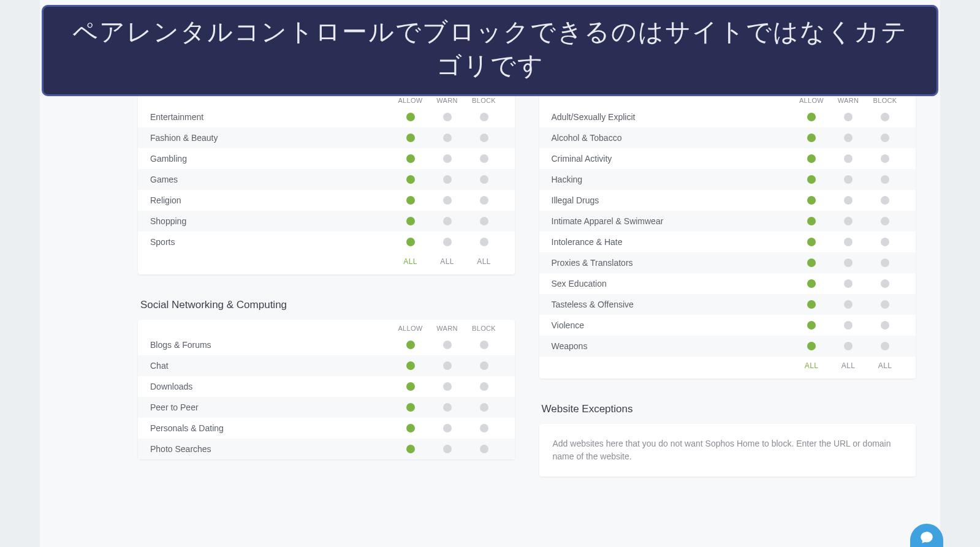 The image size is (980, 547). Describe the element at coordinates (673, 200) in the screenshot. I see `category-label: Illegal Drugs` at that location.